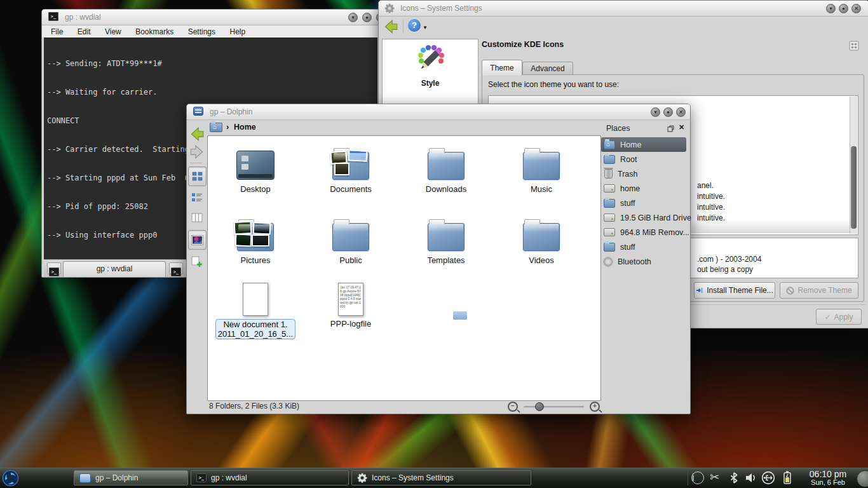 Image resolution: width=868 pixels, height=488 pixels. What do you see at coordinates (202, 32) in the screenshot?
I see `menu-settings: Settings` at bounding box center [202, 32].